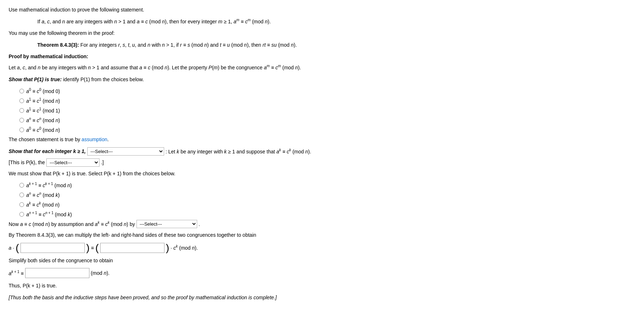  What do you see at coordinates (336, 45) in the screenshot?
I see `theorem-text: Theorem 8.4.3(3): For any integers r, s,…` at bounding box center [336, 45].